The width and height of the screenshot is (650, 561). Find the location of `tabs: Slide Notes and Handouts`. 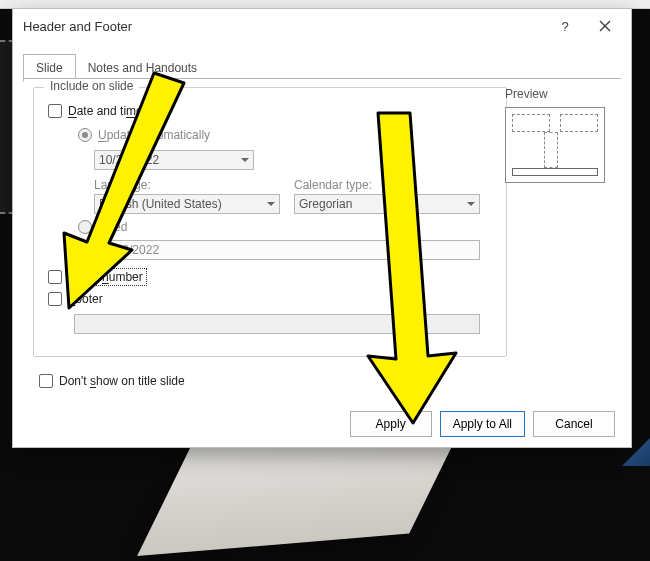

tabs: Slide Notes and Handouts is located at coordinates (116, 67).